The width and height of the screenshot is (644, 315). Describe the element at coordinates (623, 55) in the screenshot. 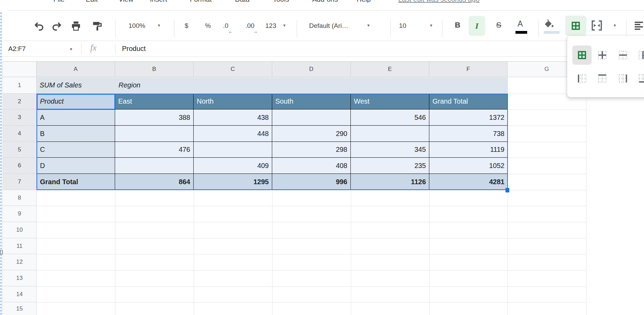

I see `border-horizontal-icon` at that location.